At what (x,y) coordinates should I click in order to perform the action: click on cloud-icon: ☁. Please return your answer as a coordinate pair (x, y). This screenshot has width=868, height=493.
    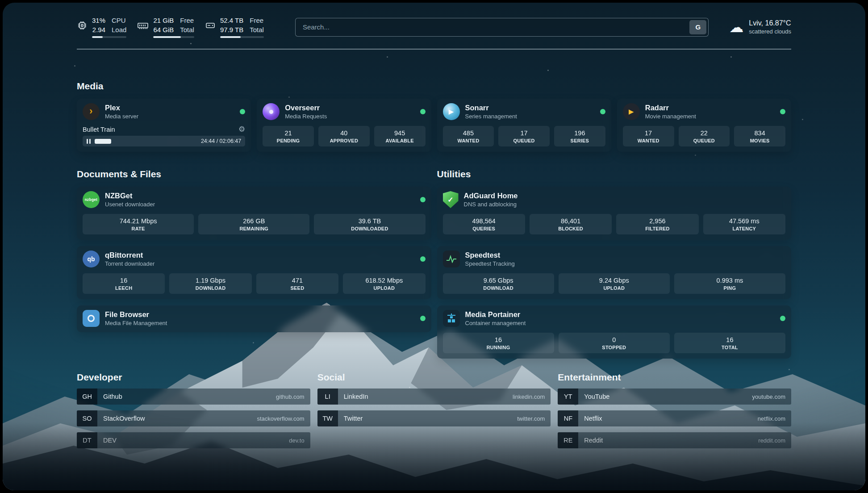
    Looking at the image, I should click on (736, 27).